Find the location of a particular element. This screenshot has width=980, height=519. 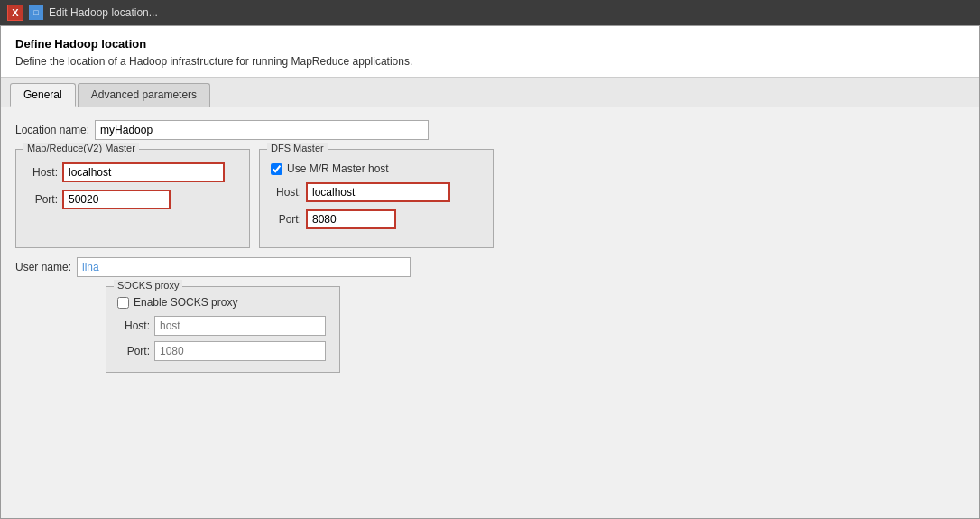

close-button: X is located at coordinates (15, 13).